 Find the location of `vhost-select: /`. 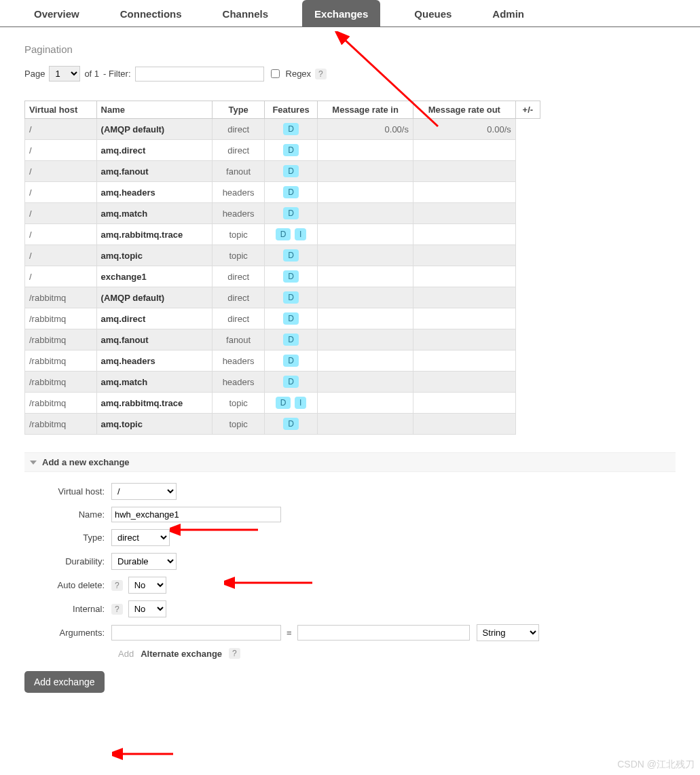

vhost-select: / is located at coordinates (144, 492).